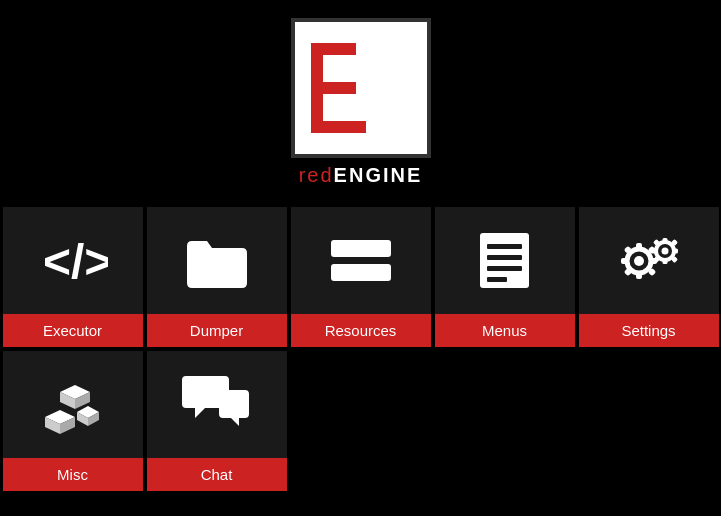 The width and height of the screenshot is (721, 516). I want to click on chat-icon, so click(217, 404).